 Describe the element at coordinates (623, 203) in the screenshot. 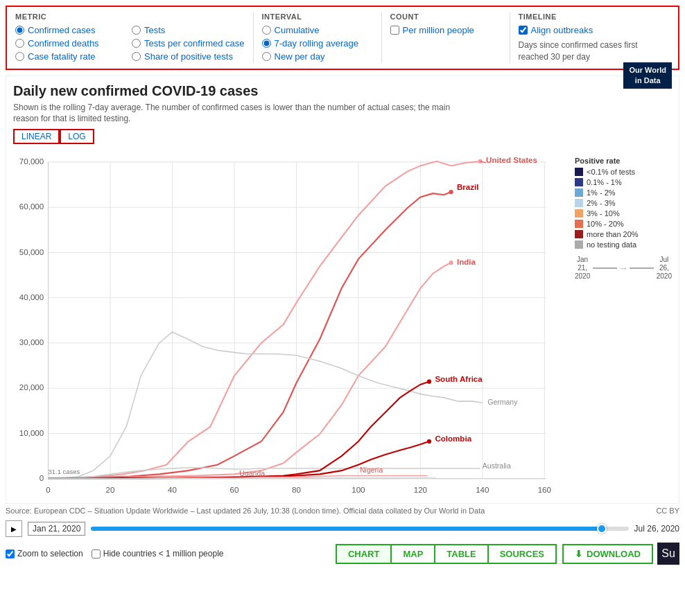

I see `legend-item-3: 2% - 3%` at that location.